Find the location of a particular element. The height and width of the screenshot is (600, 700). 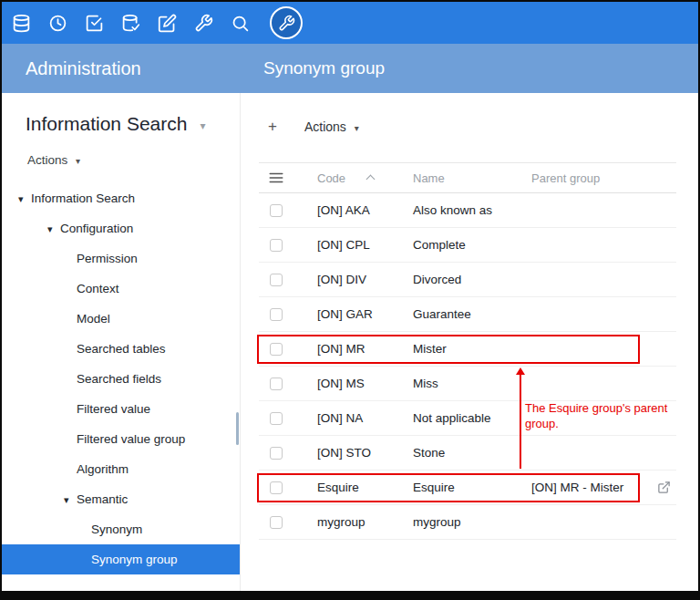

cell-code: [ON] AKA is located at coordinates (365, 210).